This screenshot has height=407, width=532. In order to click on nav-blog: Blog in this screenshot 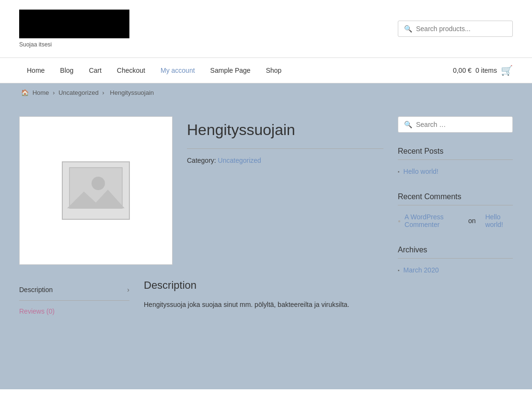, I will do `click(67, 70)`.